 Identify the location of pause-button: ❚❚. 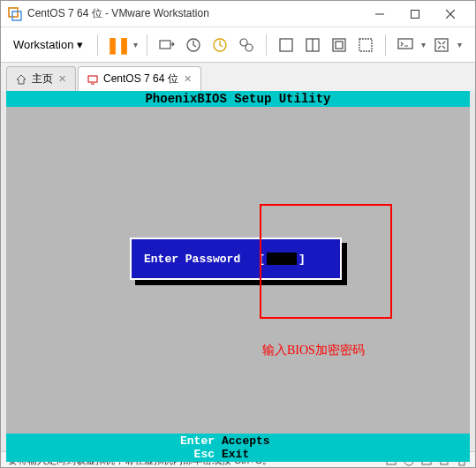
(117, 45).